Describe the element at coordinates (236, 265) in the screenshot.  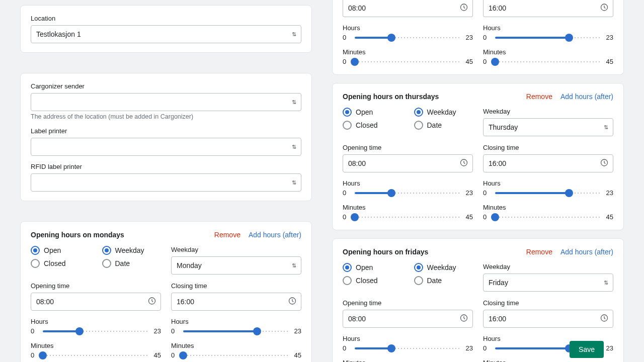
I see `weekday-select: Monday` at that location.